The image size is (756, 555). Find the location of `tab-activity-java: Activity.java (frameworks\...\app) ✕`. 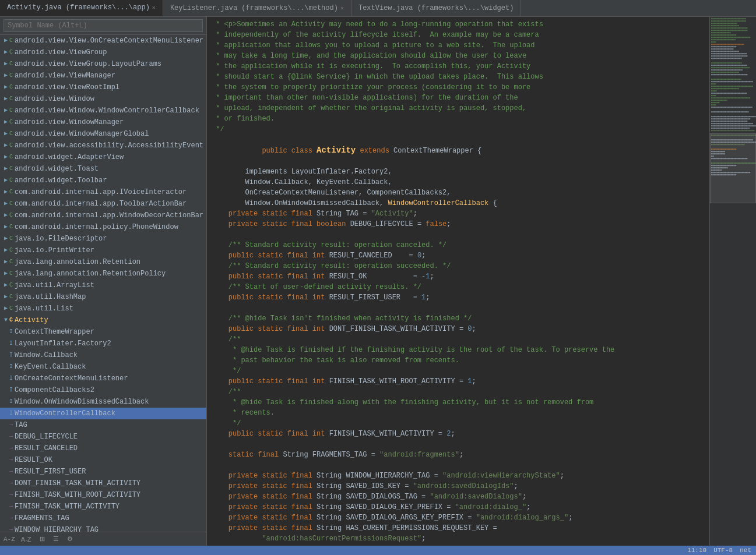

tab-activity-java: Activity.java (frameworks\...\app) ✕ is located at coordinates (82, 8).